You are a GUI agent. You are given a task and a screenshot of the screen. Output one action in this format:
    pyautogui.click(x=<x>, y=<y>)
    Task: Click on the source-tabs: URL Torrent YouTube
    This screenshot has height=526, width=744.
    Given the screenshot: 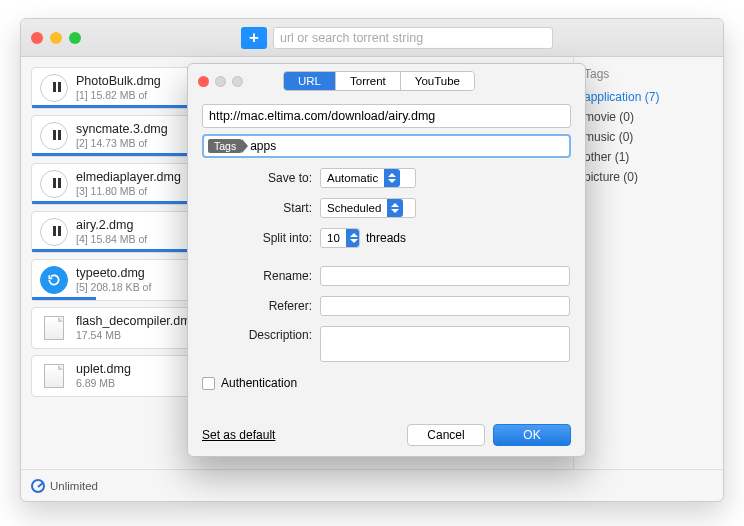 What is the action you would take?
    pyautogui.click(x=379, y=81)
    